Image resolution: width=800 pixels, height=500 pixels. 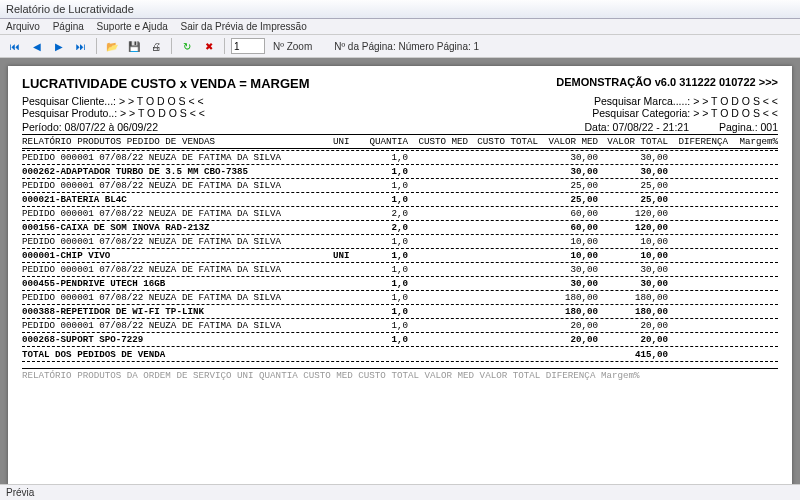 I want to click on nav-prev-button: ◀, so click(x=37, y=46).